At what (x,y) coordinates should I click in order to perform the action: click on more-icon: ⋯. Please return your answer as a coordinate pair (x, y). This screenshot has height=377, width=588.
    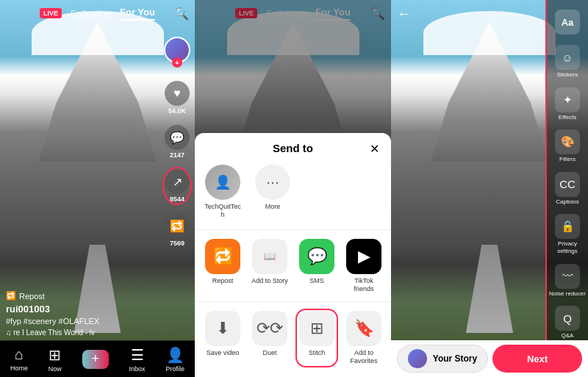
    Looking at the image, I should click on (273, 182).